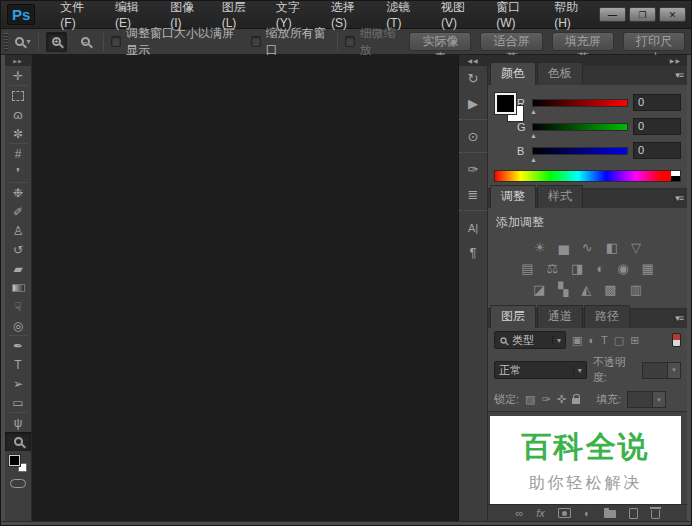 This screenshot has height=526, width=692. I want to click on fill-value, so click(640, 400).